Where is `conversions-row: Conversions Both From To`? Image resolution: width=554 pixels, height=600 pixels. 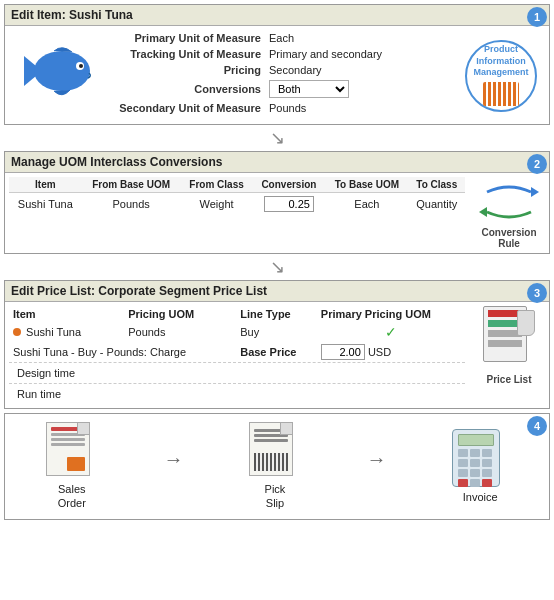
conversions-row: Conversions Both From To is located at coordinates (282, 89).